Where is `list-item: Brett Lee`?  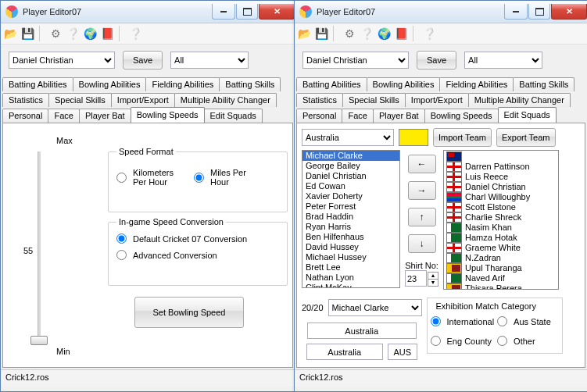 list-item: Brett Lee is located at coordinates (351, 267).